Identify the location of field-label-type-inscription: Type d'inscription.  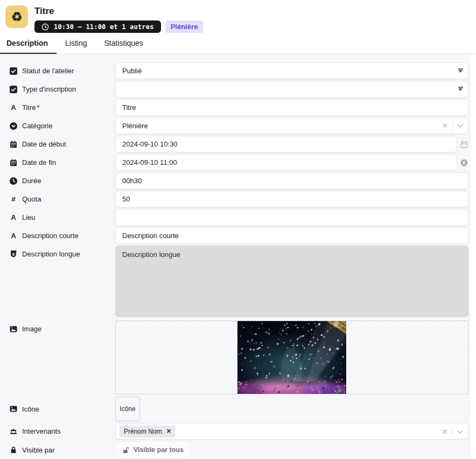
(58, 89).